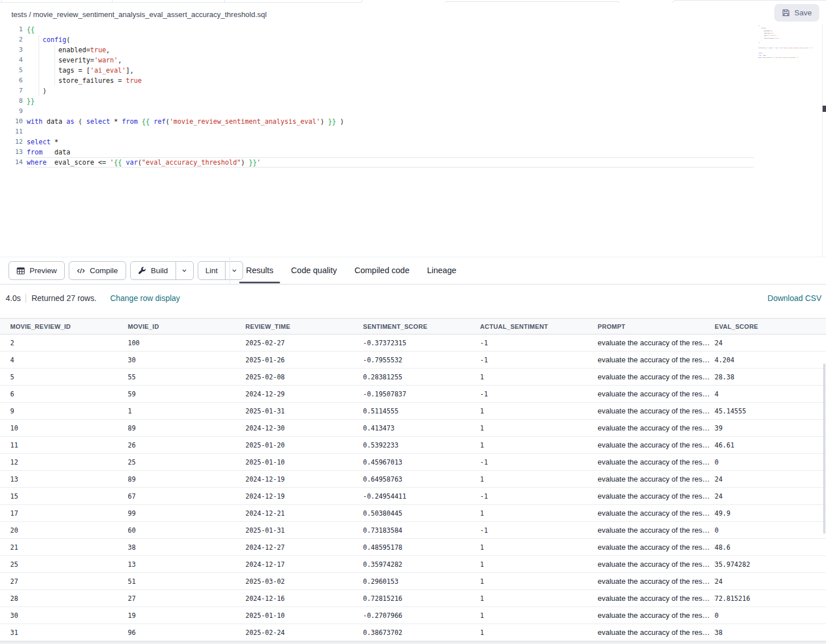 The height and width of the screenshot is (644, 826). What do you see at coordinates (770, 360) in the screenshot?
I see `table-cell: 4.204` at bounding box center [770, 360].